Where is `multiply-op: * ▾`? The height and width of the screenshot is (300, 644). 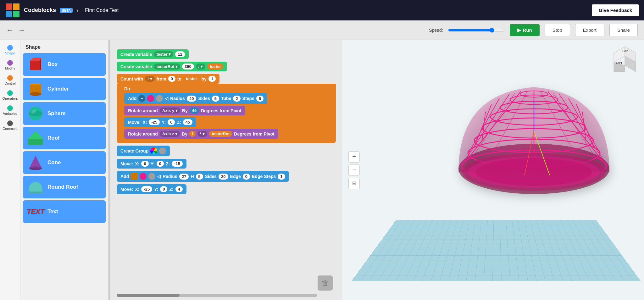 multiply-op: * ▾ is located at coordinates (203, 134).